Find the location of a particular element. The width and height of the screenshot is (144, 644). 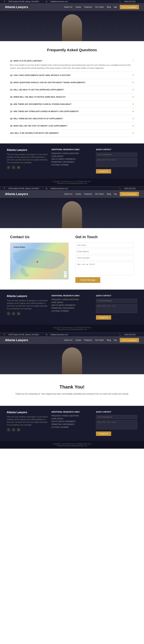

top-bar: 📍 2345 Faulkner Rd NE, Atlanta, GA 30324… is located at coordinates (72, 2).